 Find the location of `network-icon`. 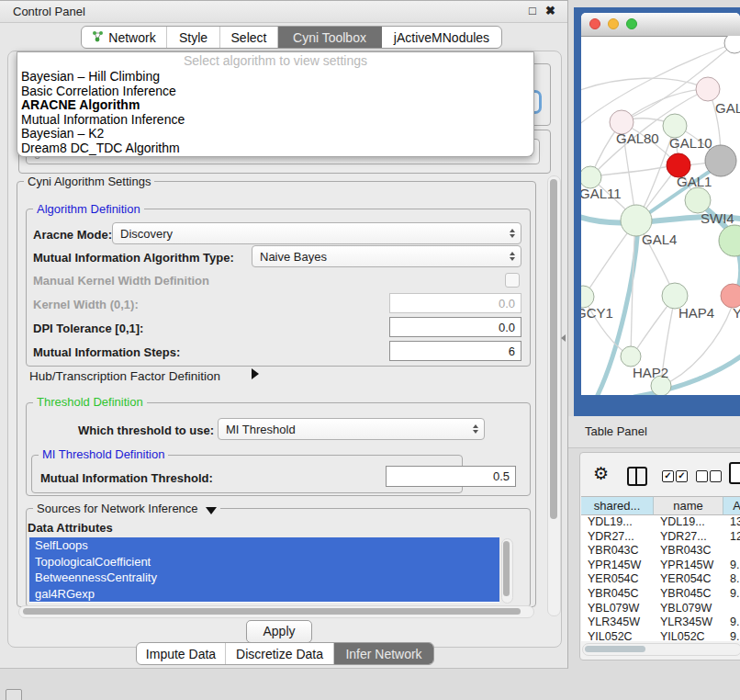

network-icon is located at coordinates (97, 38).